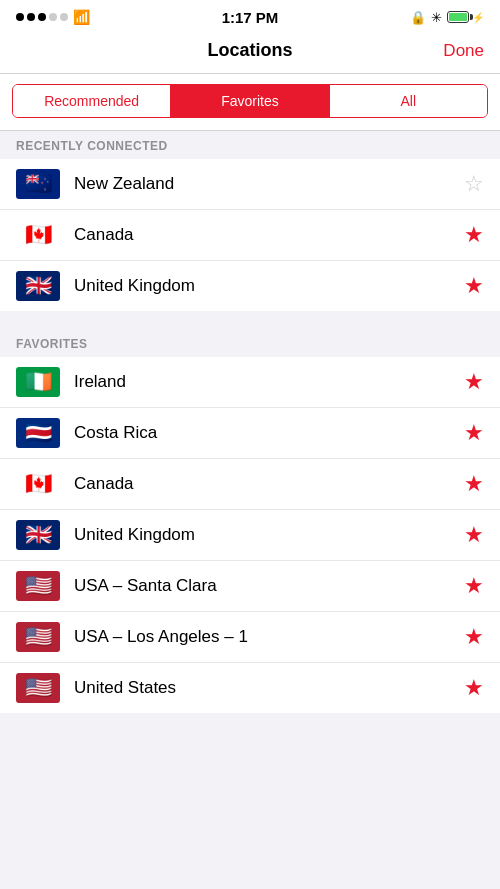  What do you see at coordinates (269, 688) in the screenshot?
I see `country-name: United States` at bounding box center [269, 688].